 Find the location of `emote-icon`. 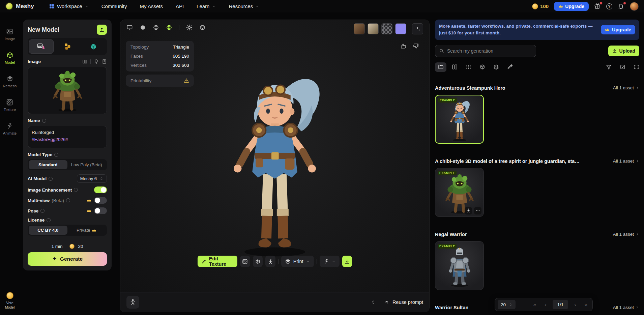

emote-icon is located at coordinates (202, 28).